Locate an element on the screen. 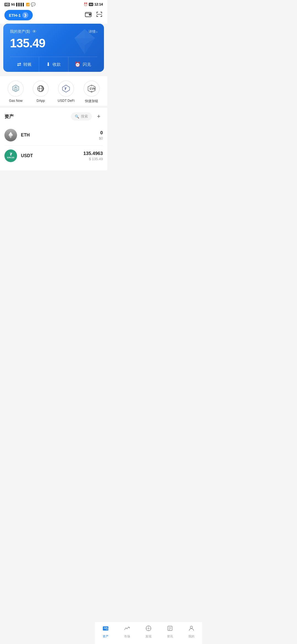 This screenshot has height=644, width=297. quick-chain-icon-wrap: EVM is located at coordinates (92, 89).